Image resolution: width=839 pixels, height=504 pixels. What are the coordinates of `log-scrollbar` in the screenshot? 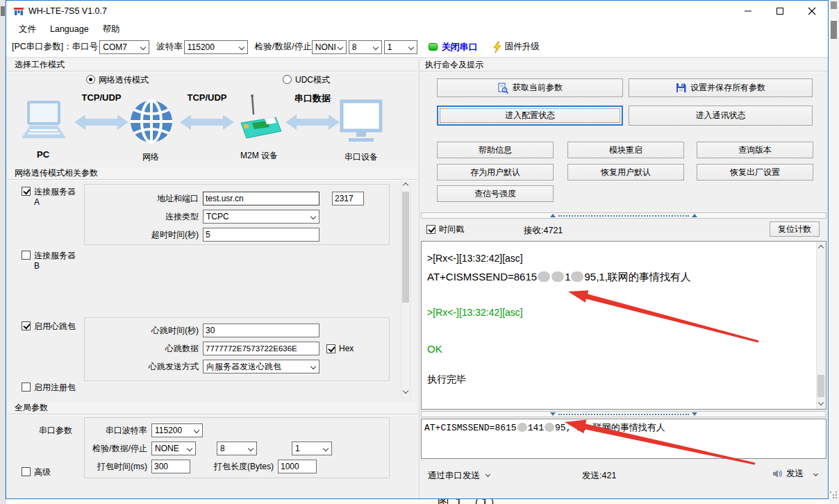 It's located at (821, 325).